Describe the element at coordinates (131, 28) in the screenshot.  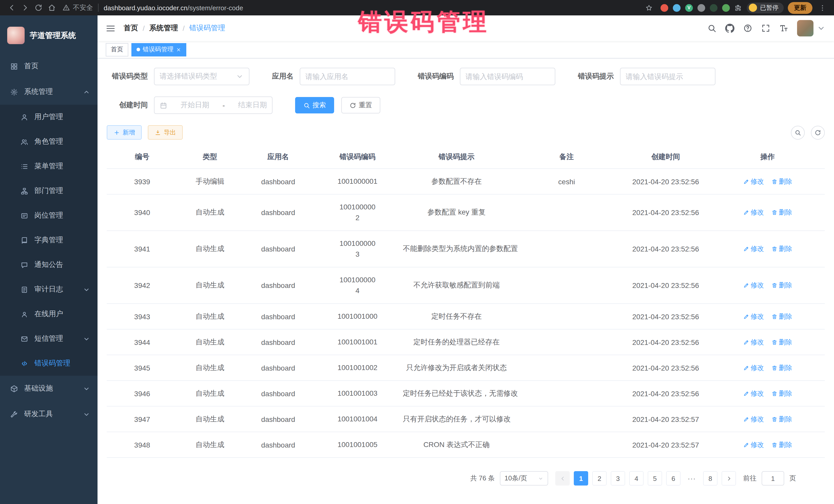
I see `breadcrumb-home: 首页` at that location.